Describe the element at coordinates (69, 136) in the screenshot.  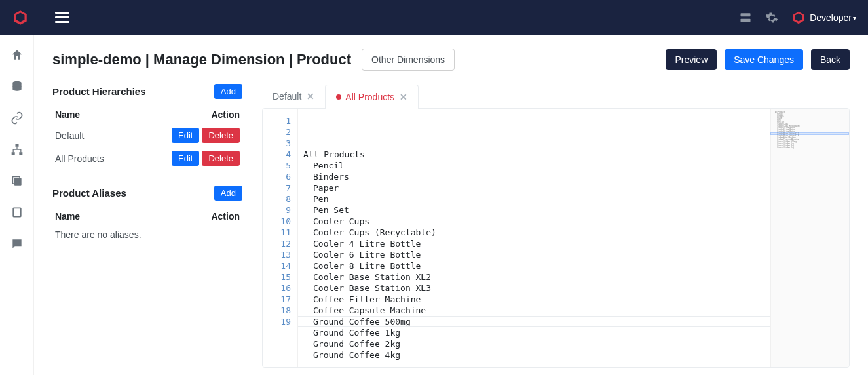
I see `hierarchy-name: Default` at that location.